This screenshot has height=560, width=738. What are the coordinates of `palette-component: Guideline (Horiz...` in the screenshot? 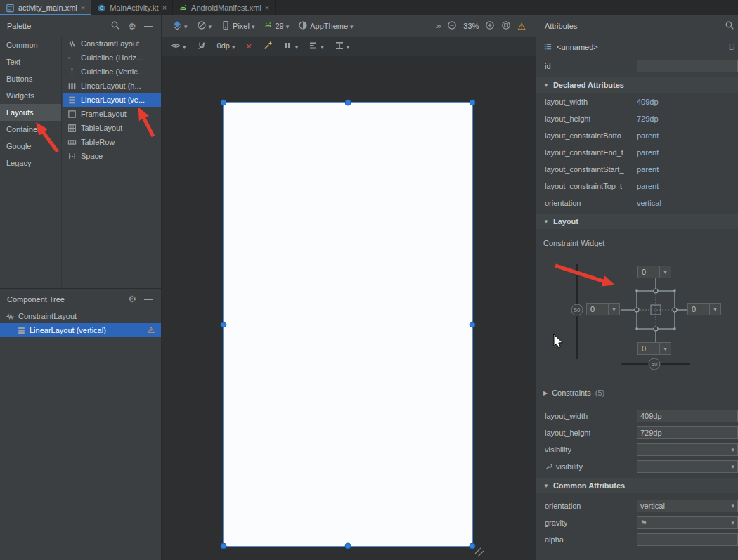 It's located at (112, 58).